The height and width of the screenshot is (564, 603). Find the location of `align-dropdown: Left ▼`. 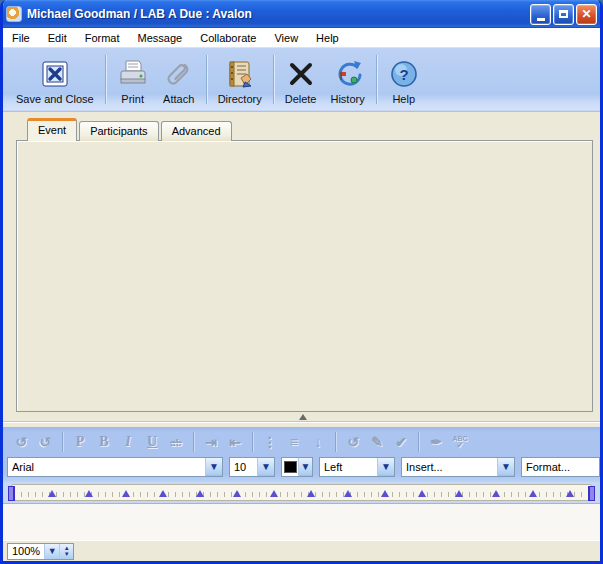

align-dropdown: Left ▼ is located at coordinates (357, 467).